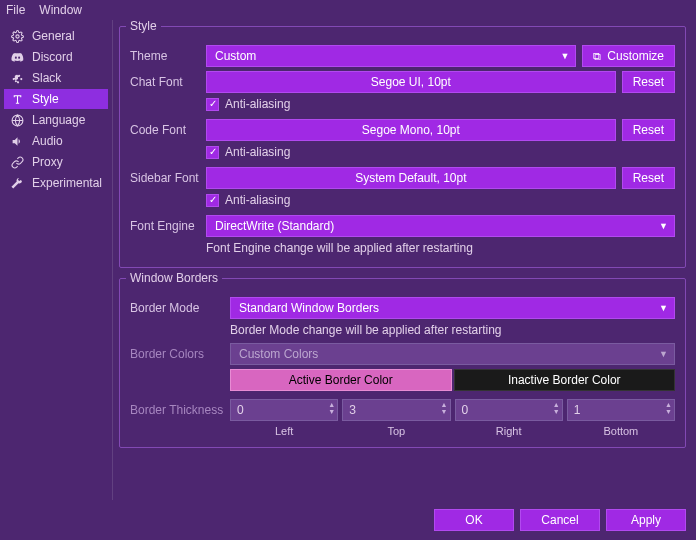 This screenshot has width=696, height=540. What do you see at coordinates (17, 184) in the screenshot?
I see `wrench-icon` at bounding box center [17, 184].